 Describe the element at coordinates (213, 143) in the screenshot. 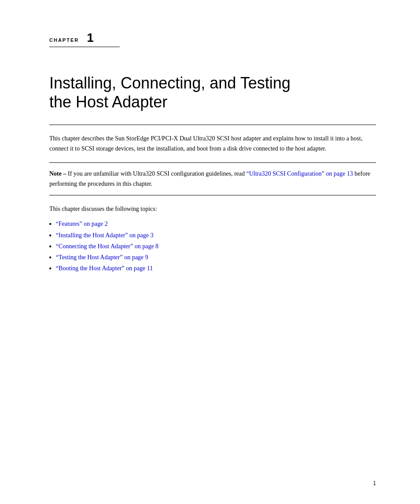

I see `intro-paragraph: This chapter describes the Sun StorEdge …` at that location.